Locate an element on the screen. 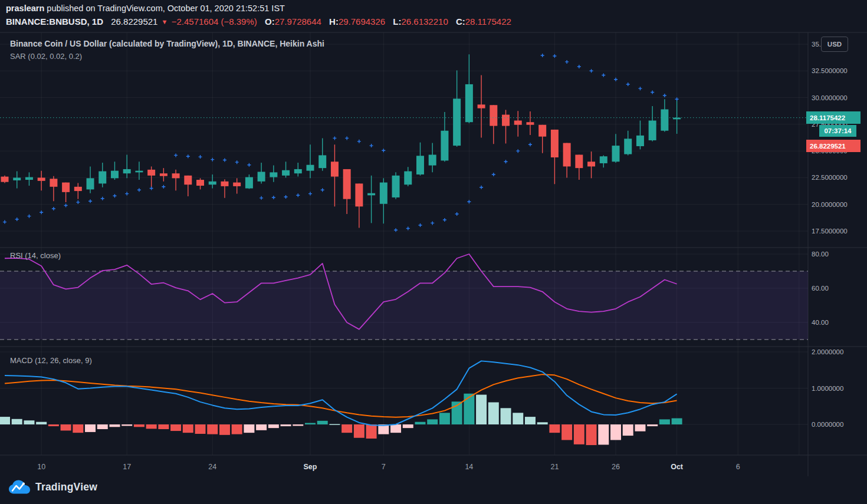  tradingview-cloud-icon is located at coordinates (19, 487).